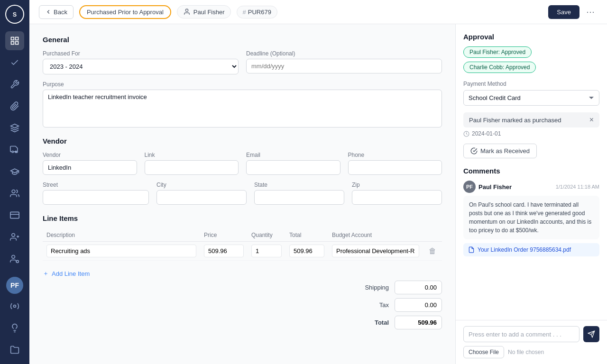  I want to click on approval-badges: Paul Fisher: Approved Charlie Cobb: Appr…, so click(531, 60).